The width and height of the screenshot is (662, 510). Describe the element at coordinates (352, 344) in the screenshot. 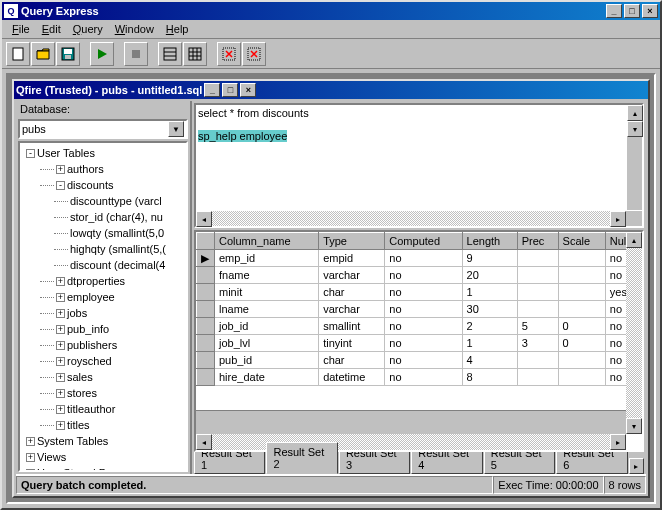

I see `cell: tinyint` at that location.